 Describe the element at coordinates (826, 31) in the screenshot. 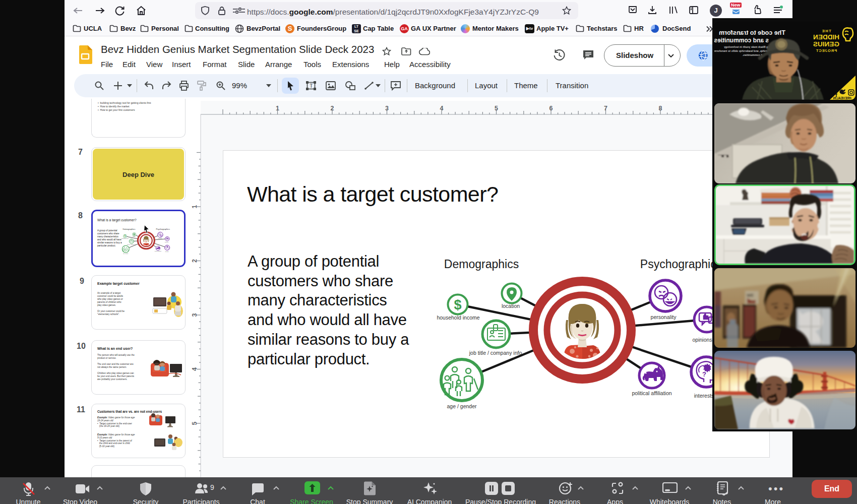

I see `svg-text: THE` at that location.